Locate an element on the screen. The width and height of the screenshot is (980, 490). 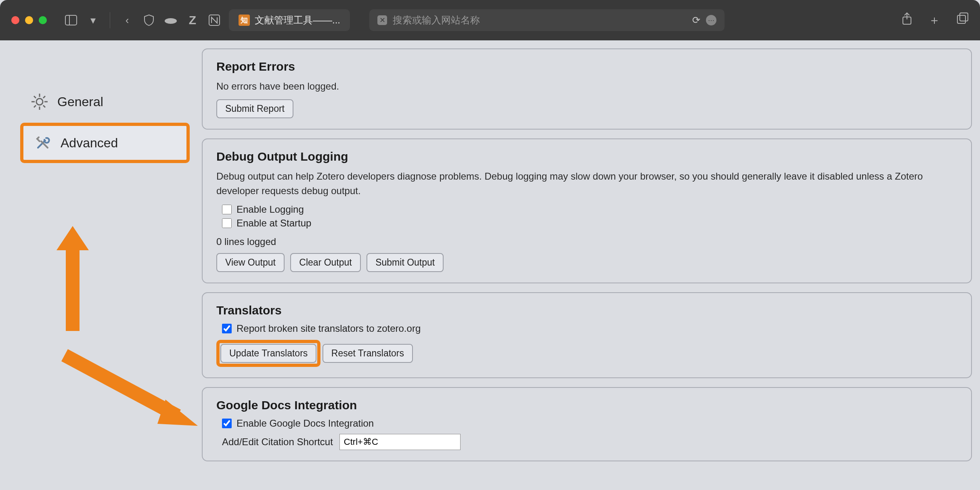
sidebar-item-label: Advanced is located at coordinates (89, 143).